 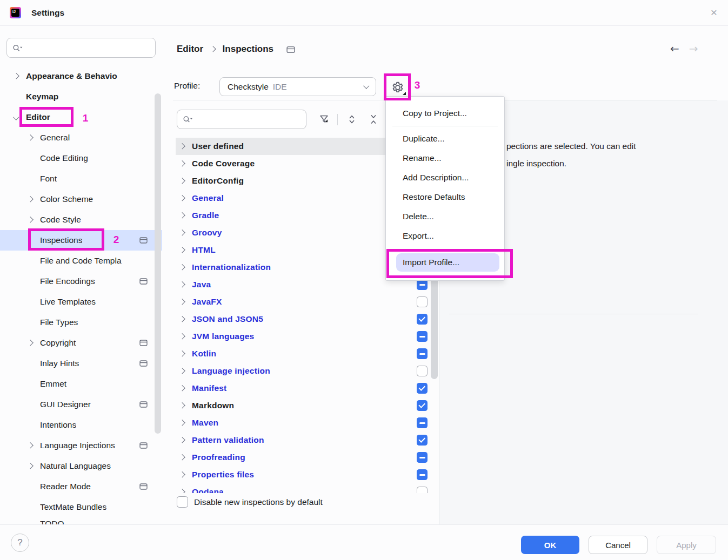 What do you see at coordinates (81, 363) in the screenshot?
I see `sidebar-item-inlay-hints: Inlay Hints` at bounding box center [81, 363].